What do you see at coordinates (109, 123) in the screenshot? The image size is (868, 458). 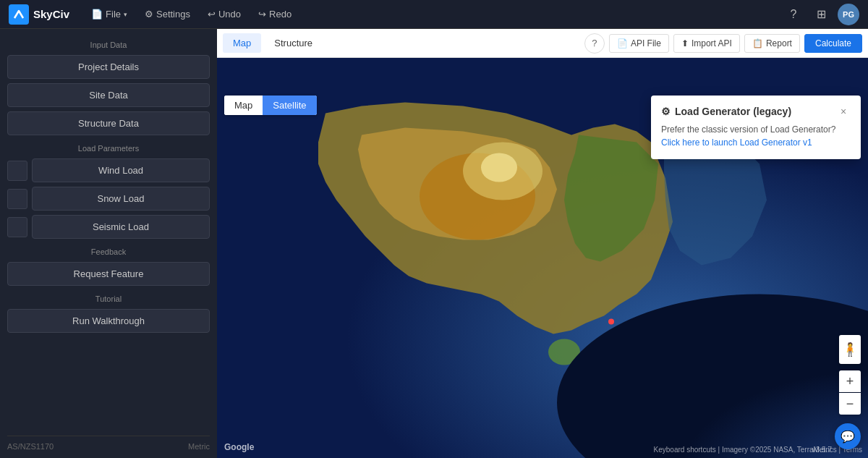 I see `structure-data-button: Structure Data` at bounding box center [109, 123].